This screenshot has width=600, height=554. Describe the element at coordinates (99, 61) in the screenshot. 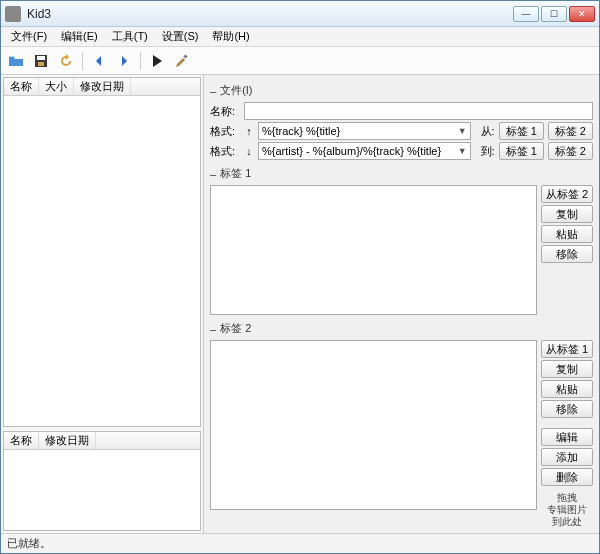

I see `back-icon` at that location.